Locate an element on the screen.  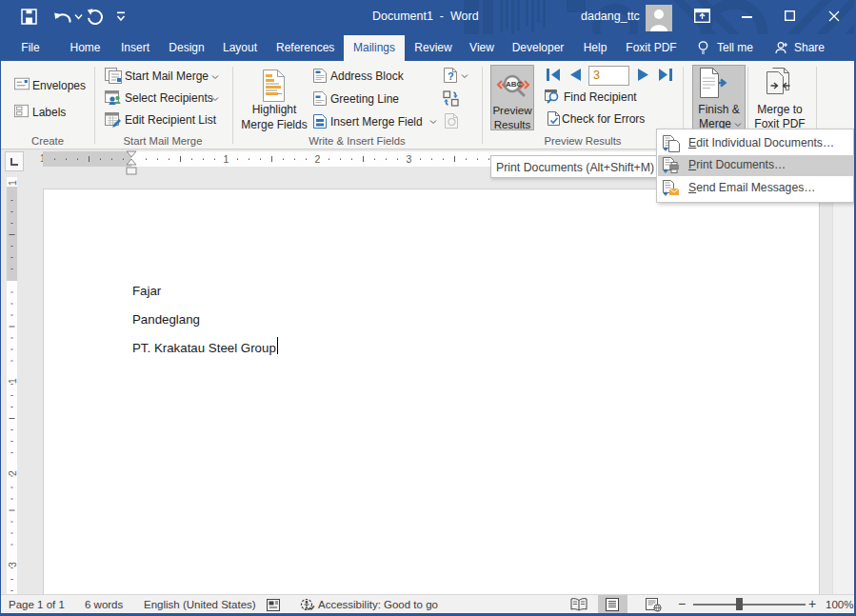
svg-text: ABC is located at coordinates (514, 84).